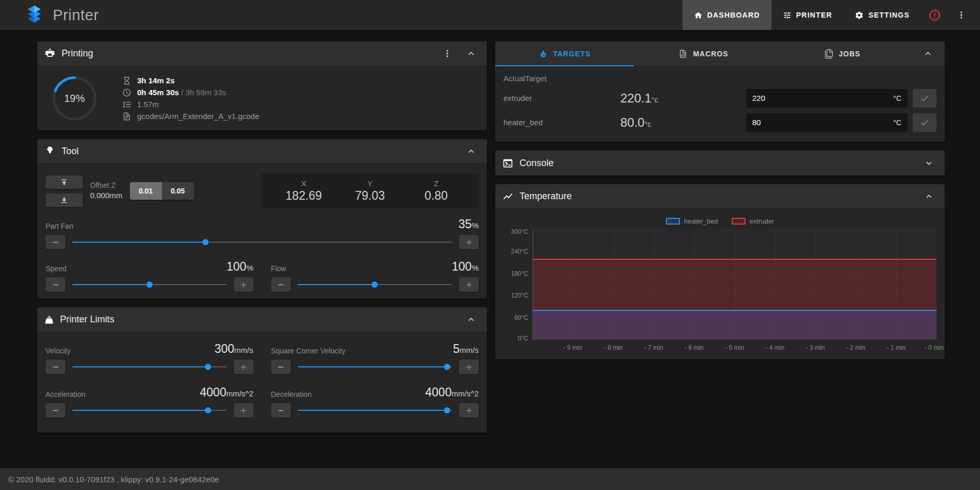  Describe the element at coordinates (375, 285) in the screenshot. I see `flow-slider-thumb` at that location.